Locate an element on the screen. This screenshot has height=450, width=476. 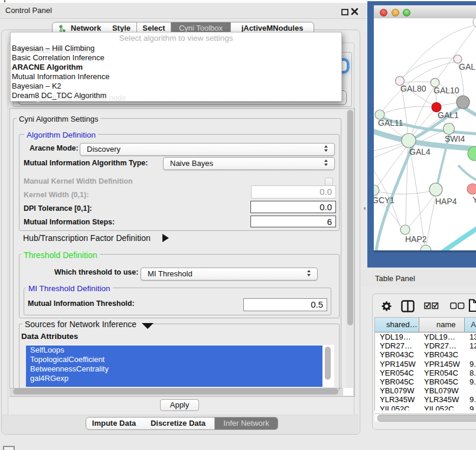
svg-text: GAL4 is located at coordinates (420, 152).